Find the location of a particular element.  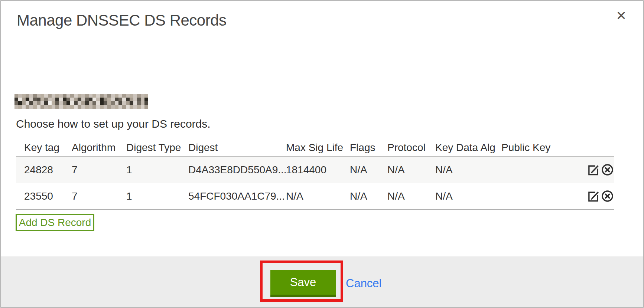

col-digest: Digest is located at coordinates (237, 148).